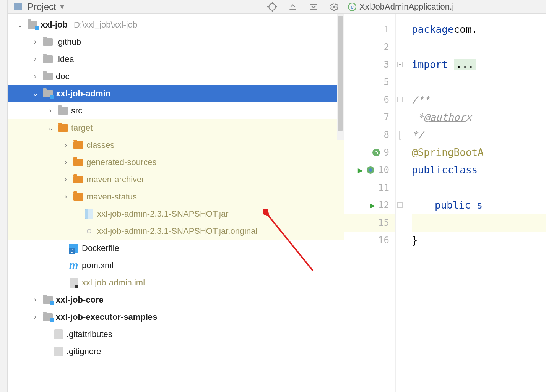  What do you see at coordinates (384, 205) in the screenshot?
I see `line-number: 12` at bounding box center [384, 205].